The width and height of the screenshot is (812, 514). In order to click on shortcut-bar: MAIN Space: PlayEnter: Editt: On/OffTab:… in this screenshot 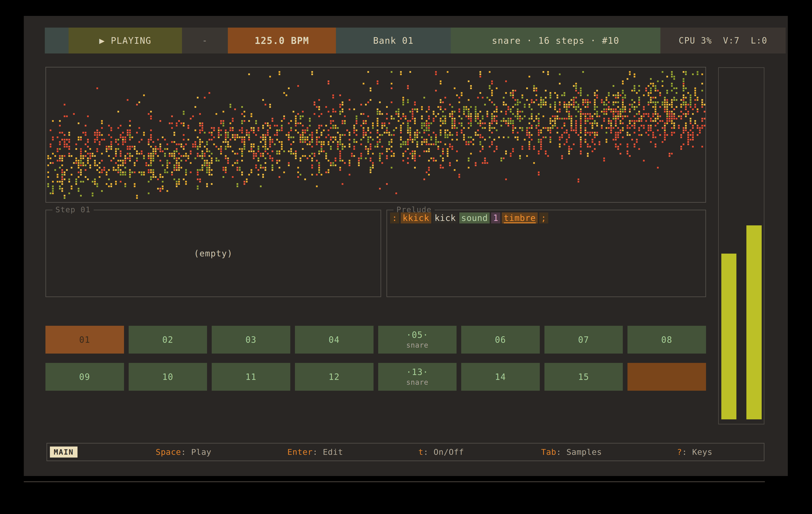, I will do `click(405, 452)`.